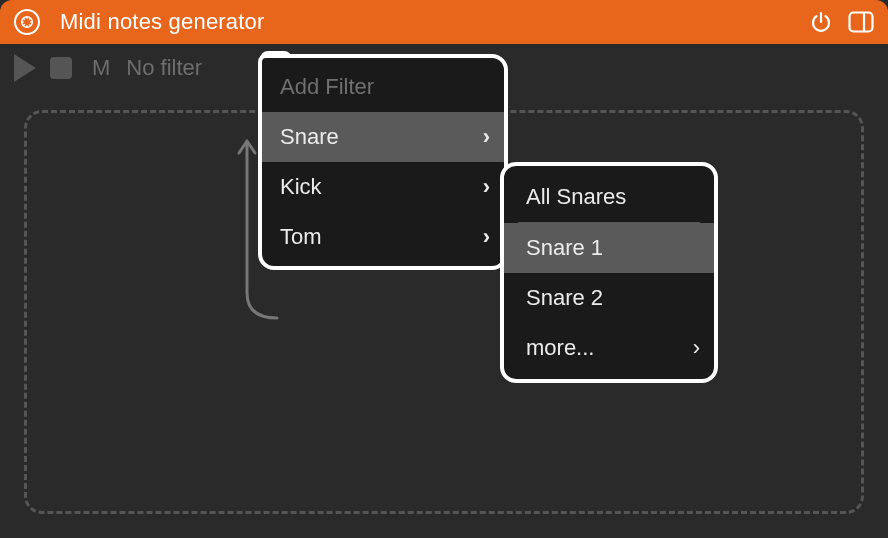 Image resolution: width=888 pixels, height=538 pixels. Describe the element at coordinates (310, 137) in the screenshot. I see `menu-item-label: Snare` at that location.